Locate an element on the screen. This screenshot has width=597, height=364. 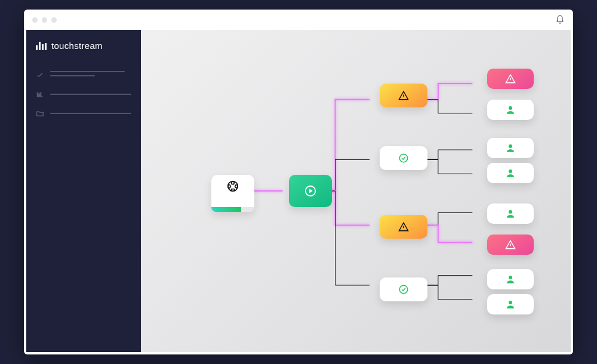
node-source is located at coordinates (233, 193).